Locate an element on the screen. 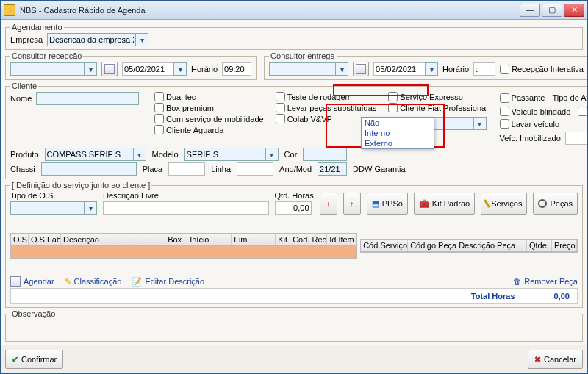 The height and width of the screenshot is (374, 588). empresa-select is located at coordinates (91, 40).